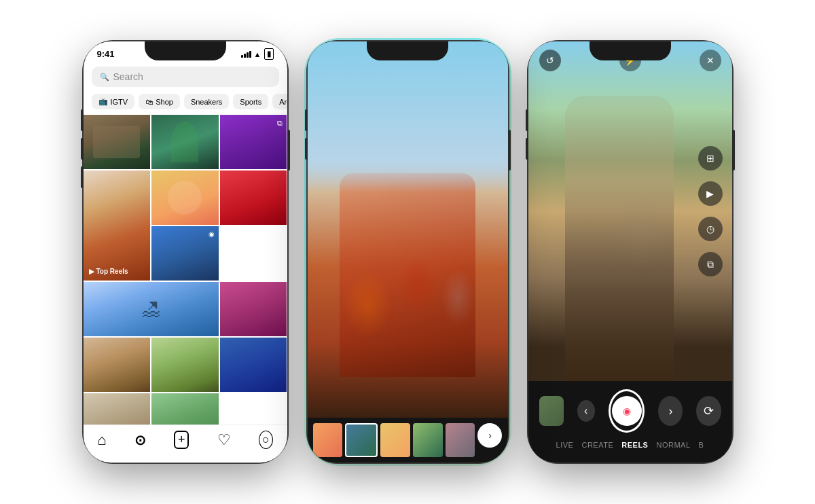 The width and height of the screenshot is (815, 504). What do you see at coordinates (710, 264) in the screenshot?
I see `camera-effect-icon: ⧉` at bounding box center [710, 264].